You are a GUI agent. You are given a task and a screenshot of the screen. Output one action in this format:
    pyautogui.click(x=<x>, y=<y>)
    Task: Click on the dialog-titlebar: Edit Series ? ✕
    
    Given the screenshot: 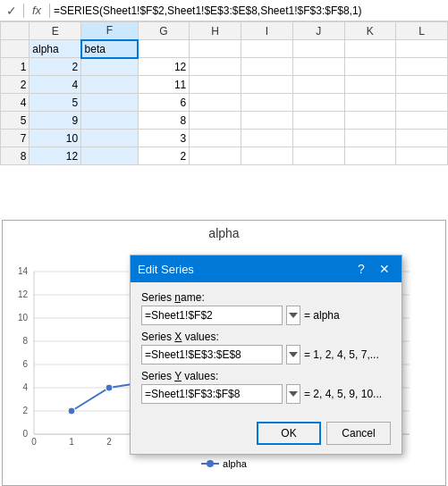 What is the action you would take?
    pyautogui.click(x=266, y=269)
    